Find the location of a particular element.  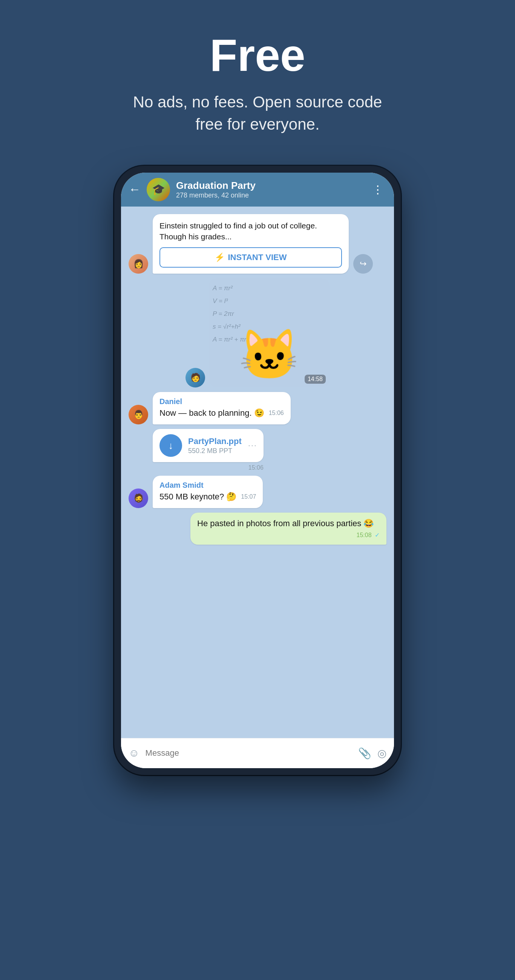

message-sender: Adam Smidt is located at coordinates (208, 485).